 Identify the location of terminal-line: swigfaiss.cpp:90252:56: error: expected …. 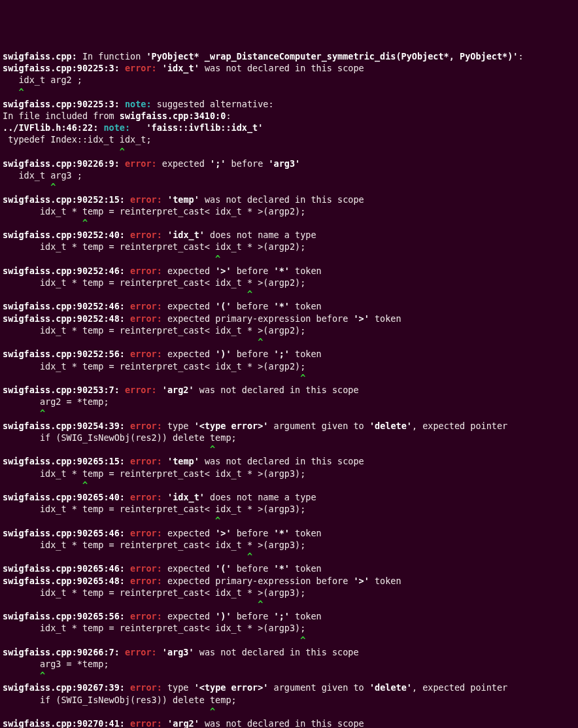
(289, 354).